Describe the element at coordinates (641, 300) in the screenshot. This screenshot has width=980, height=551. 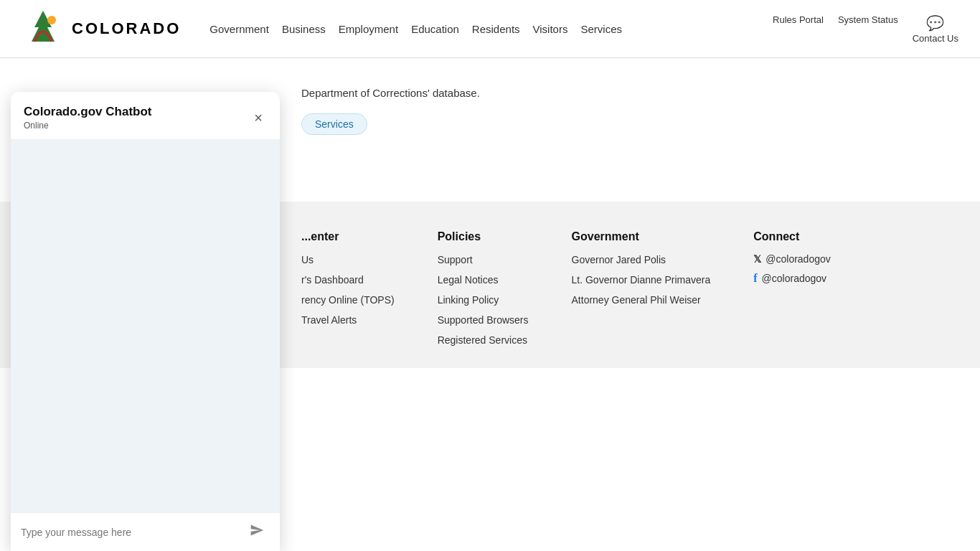
I see `footer-link-attorney-general: Attorney General Phil Weiser` at that location.